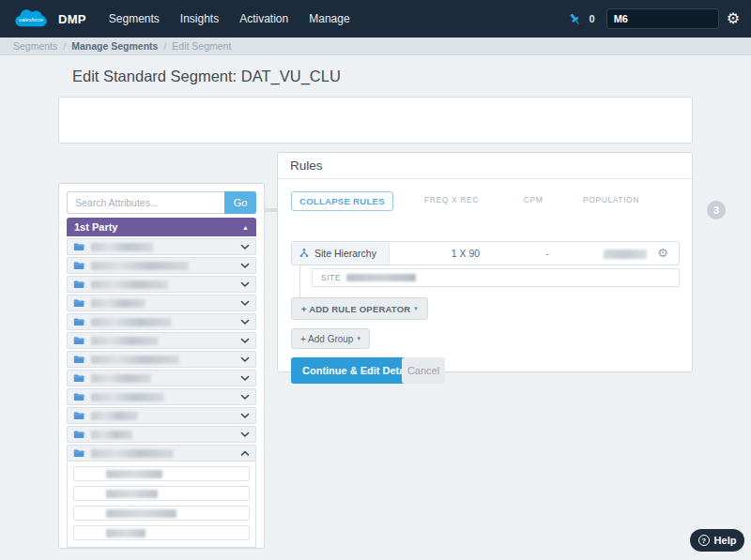  I want to click on column-header-freq: FREQ X REC, so click(452, 200).